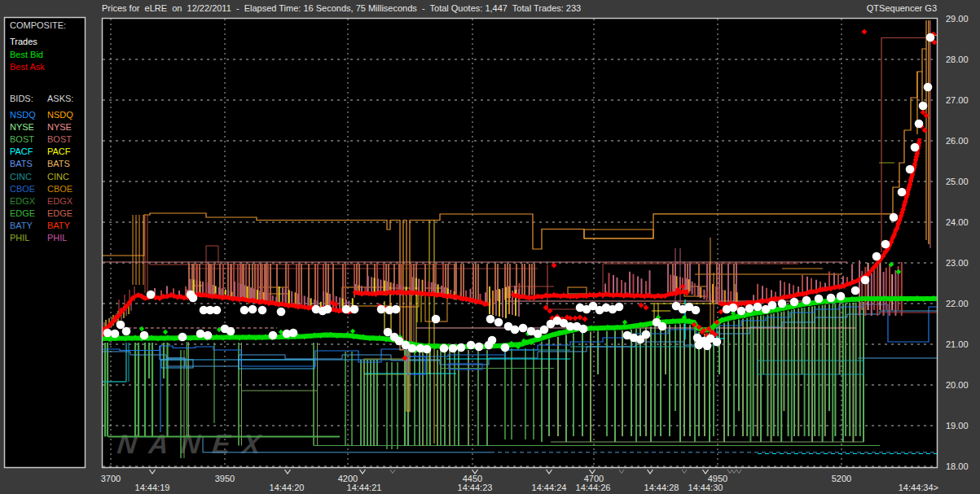 This screenshot has height=494, width=980. Describe the element at coordinates (919, 487) in the screenshot. I see `svg-text: 14:44:34>` at that location.